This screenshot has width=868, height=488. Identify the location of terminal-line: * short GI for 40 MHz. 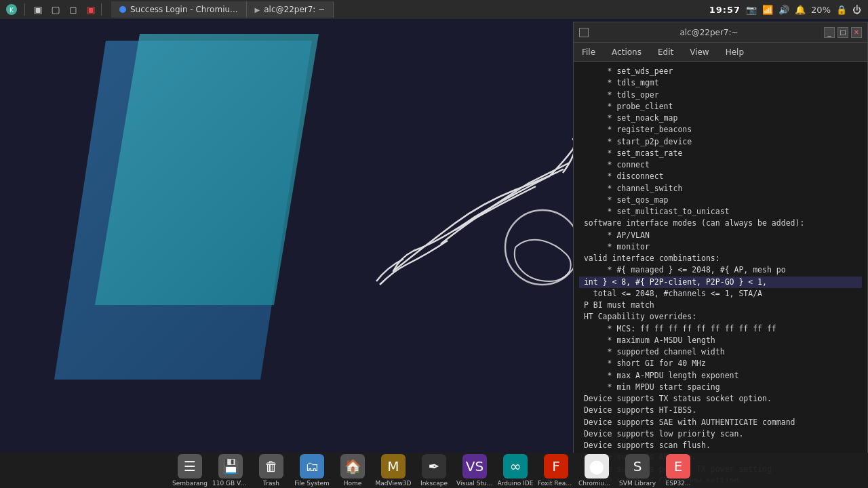
(720, 363).